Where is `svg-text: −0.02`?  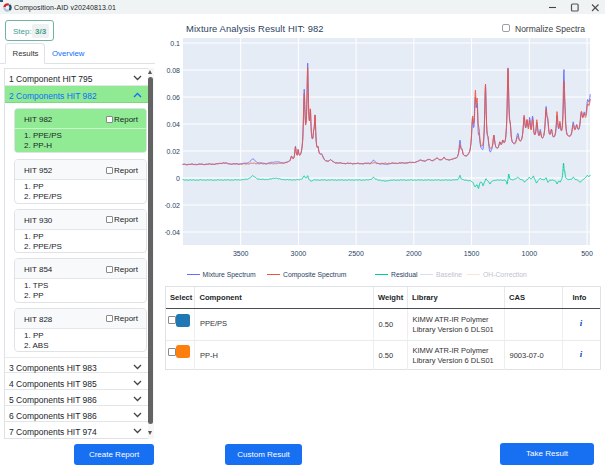 svg-text: −0.02 is located at coordinates (172, 206).